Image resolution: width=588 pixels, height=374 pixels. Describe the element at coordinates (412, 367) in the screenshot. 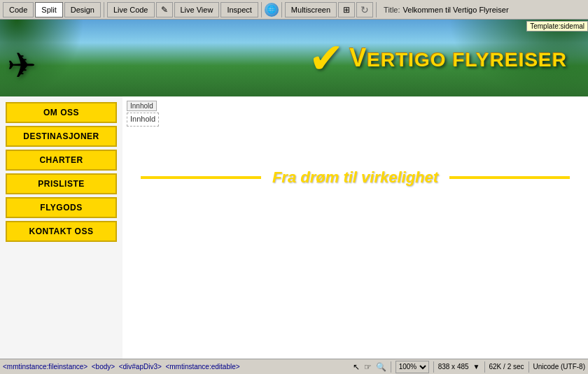

I see `zoom-select: 100%` at that location.